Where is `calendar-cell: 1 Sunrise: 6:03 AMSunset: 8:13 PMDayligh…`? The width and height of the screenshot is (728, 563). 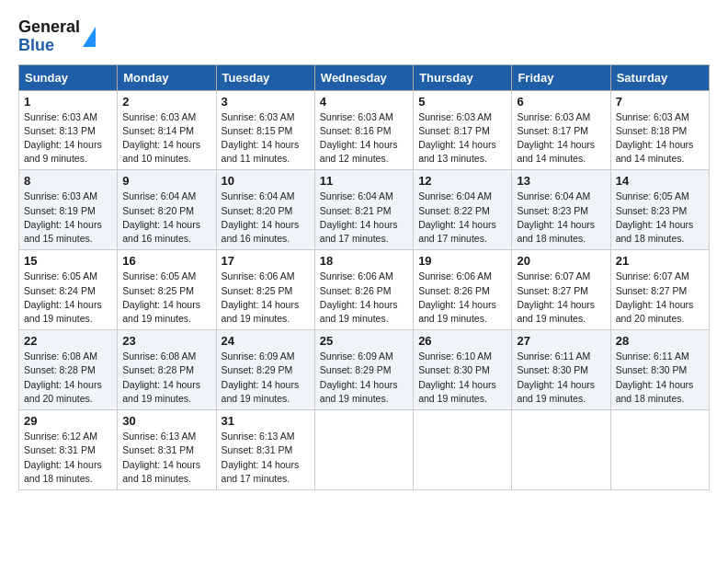 calendar-cell: 1 Sunrise: 6:03 AMSunset: 8:13 PMDayligh… is located at coordinates (68, 131).